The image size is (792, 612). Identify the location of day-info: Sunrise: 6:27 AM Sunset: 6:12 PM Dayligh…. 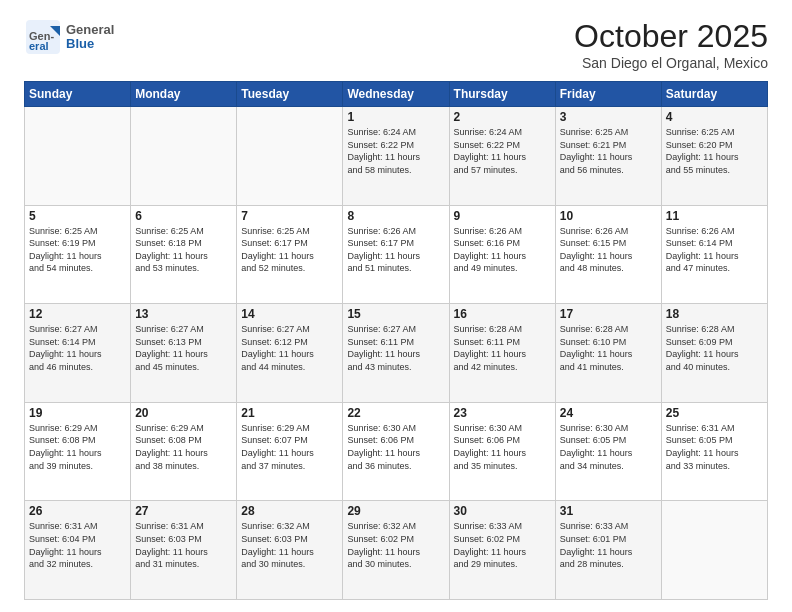
(290, 348).